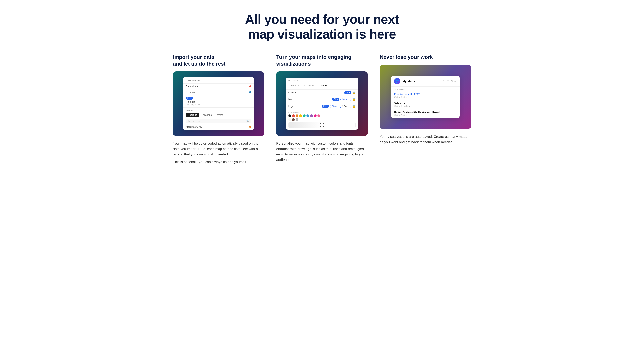 This screenshot has height=350, width=644. Describe the element at coordinates (426, 89) in the screenshot. I see `map-title-section-label: MAP TITLE` at that location.